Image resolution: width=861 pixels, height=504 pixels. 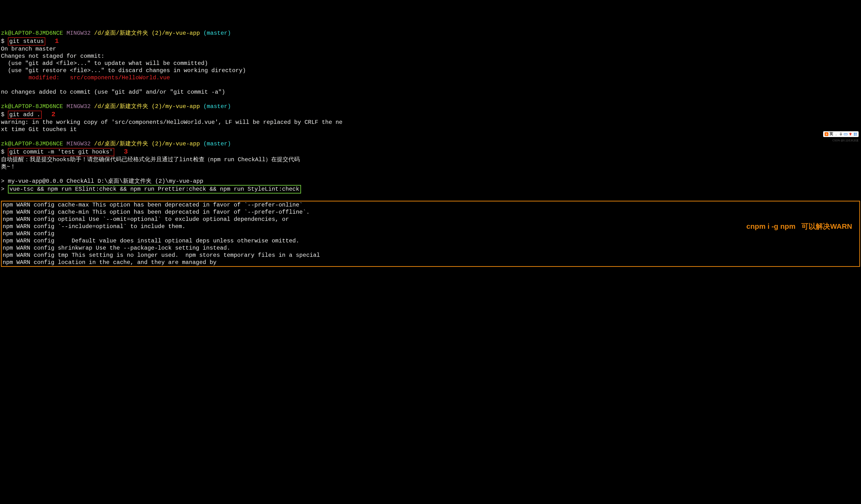 What do you see at coordinates (846, 134) in the screenshot?
I see `keyboard-icon` at bounding box center [846, 134].